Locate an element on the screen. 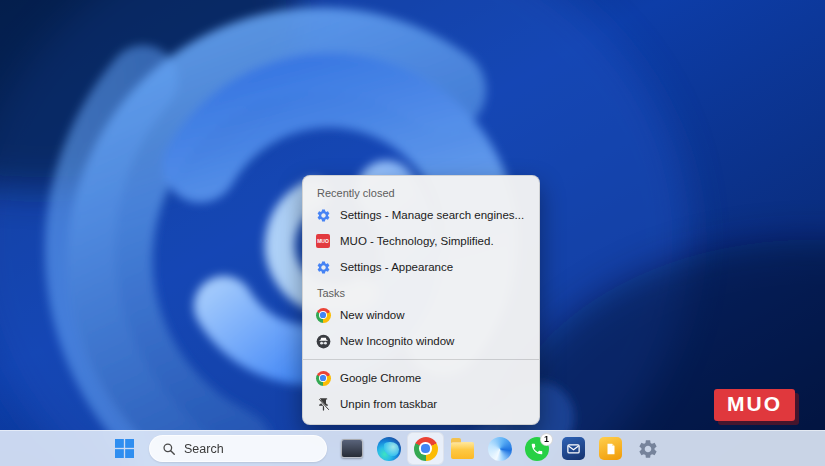 The height and width of the screenshot is (466, 825). notification-badge: 1 is located at coordinates (546, 440).